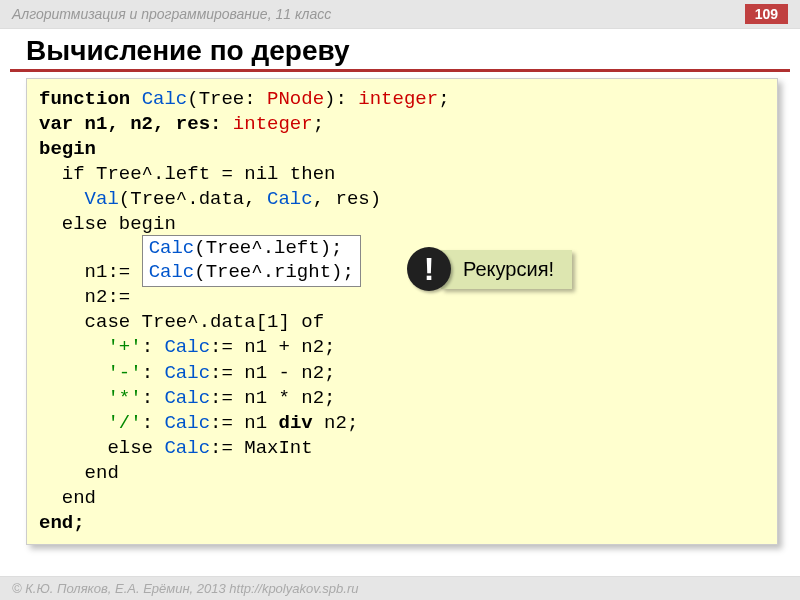 The image size is (800, 600). What do you see at coordinates (766, 14) in the screenshot?
I see `page-number: 109` at bounding box center [766, 14].